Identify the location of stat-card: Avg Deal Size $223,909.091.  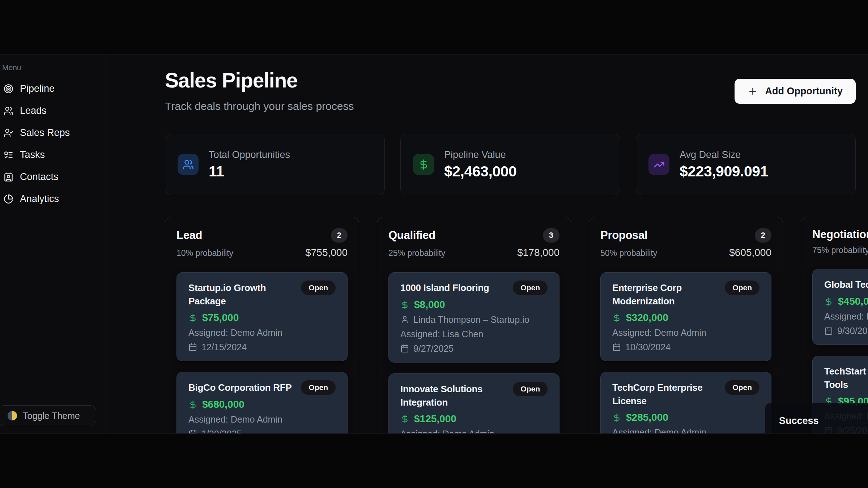
(746, 164).